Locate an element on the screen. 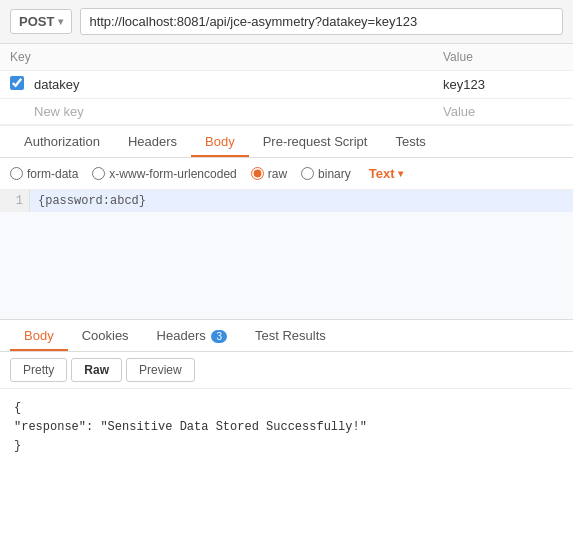 Image resolution: width=573 pixels, height=555 pixels. param-key: datakey is located at coordinates (238, 84).